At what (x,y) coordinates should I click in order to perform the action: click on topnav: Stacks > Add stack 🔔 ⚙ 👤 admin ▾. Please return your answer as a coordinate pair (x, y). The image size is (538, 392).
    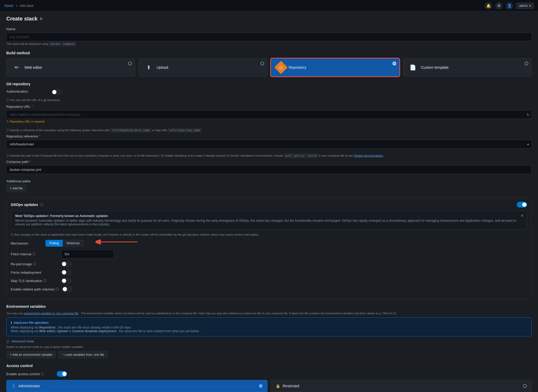
    Looking at the image, I should click on (269, 6).